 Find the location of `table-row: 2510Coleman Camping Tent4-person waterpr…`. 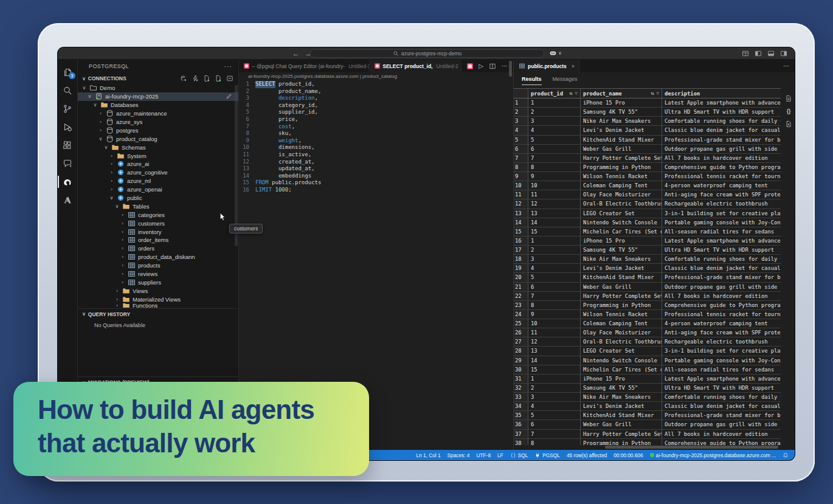

table-row: 2510Coleman Camping Tent4-person waterpr… is located at coordinates (647, 323).